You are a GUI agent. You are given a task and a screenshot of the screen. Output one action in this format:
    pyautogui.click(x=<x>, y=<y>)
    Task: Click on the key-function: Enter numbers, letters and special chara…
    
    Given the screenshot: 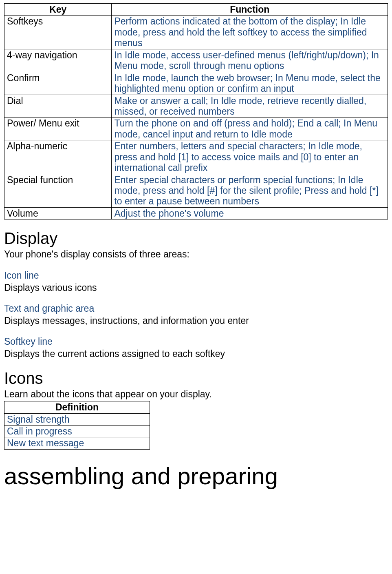 What is the action you would take?
    pyautogui.click(x=250, y=157)
    